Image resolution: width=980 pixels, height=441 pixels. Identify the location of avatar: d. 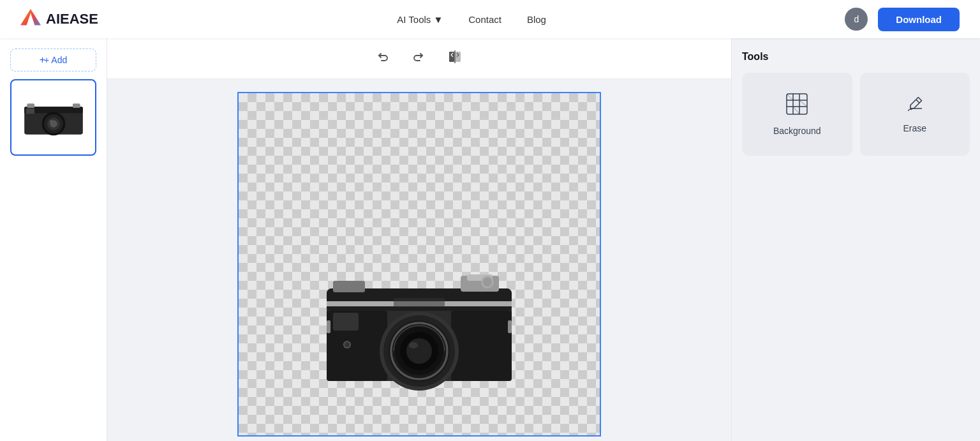
(856, 19).